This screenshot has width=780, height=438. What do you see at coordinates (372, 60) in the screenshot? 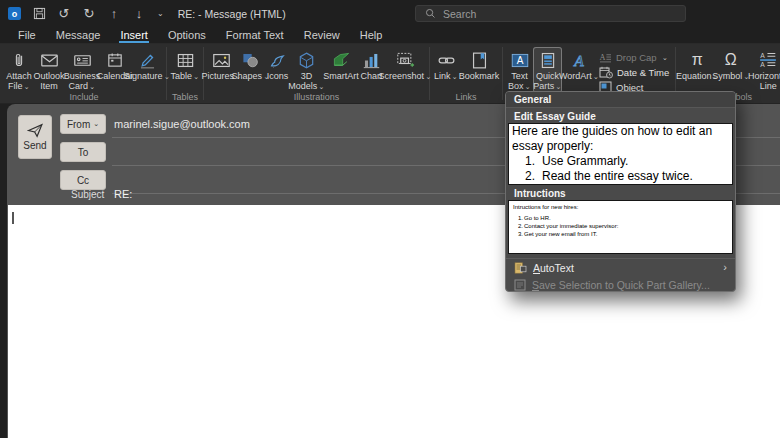
I see `bar-chart-icon` at bounding box center [372, 60].